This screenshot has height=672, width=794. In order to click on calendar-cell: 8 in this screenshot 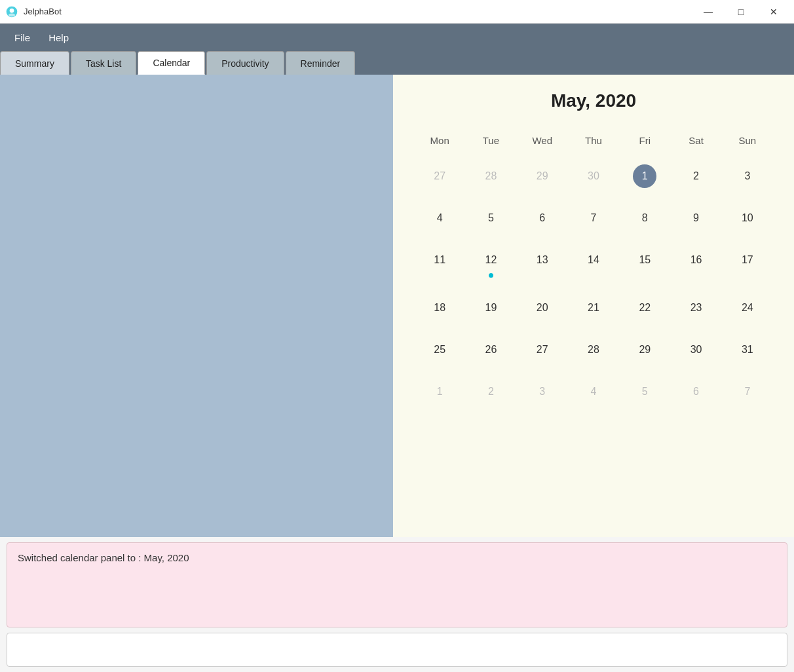, I will do `click(645, 218)`.